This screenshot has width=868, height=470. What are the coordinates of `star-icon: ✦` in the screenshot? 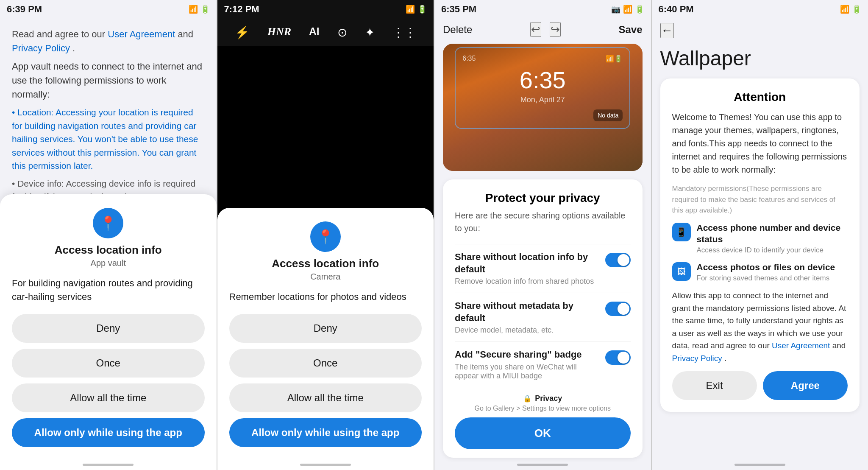 It's located at (370, 32).